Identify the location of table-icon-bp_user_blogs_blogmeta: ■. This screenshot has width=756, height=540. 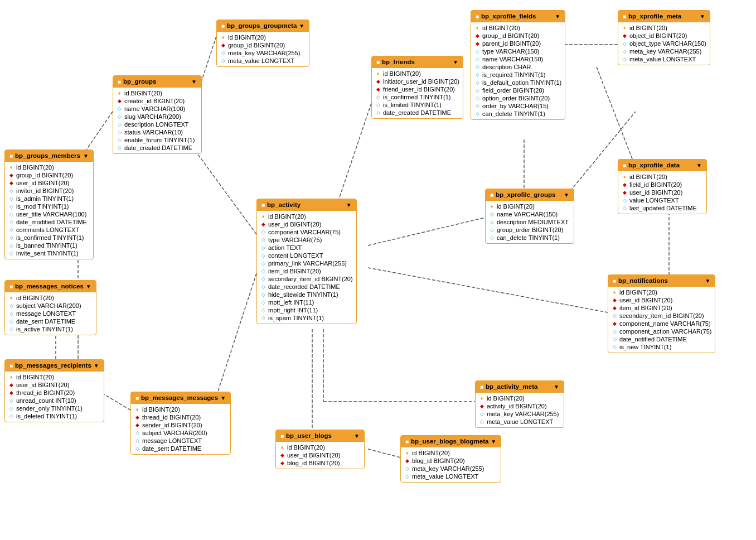
(407, 442).